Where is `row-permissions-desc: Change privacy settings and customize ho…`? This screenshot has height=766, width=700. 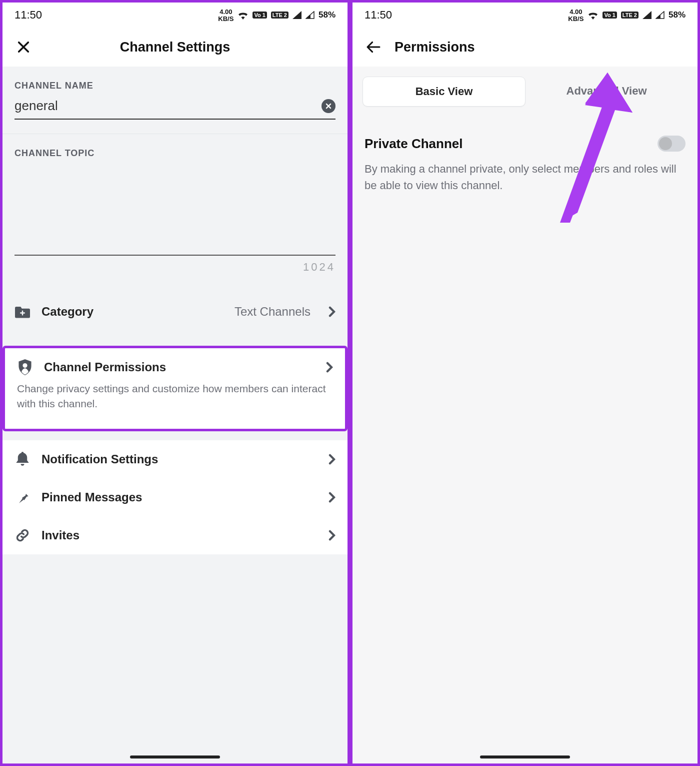 row-permissions-desc: Change privacy settings and customize ho… is located at coordinates (175, 398).